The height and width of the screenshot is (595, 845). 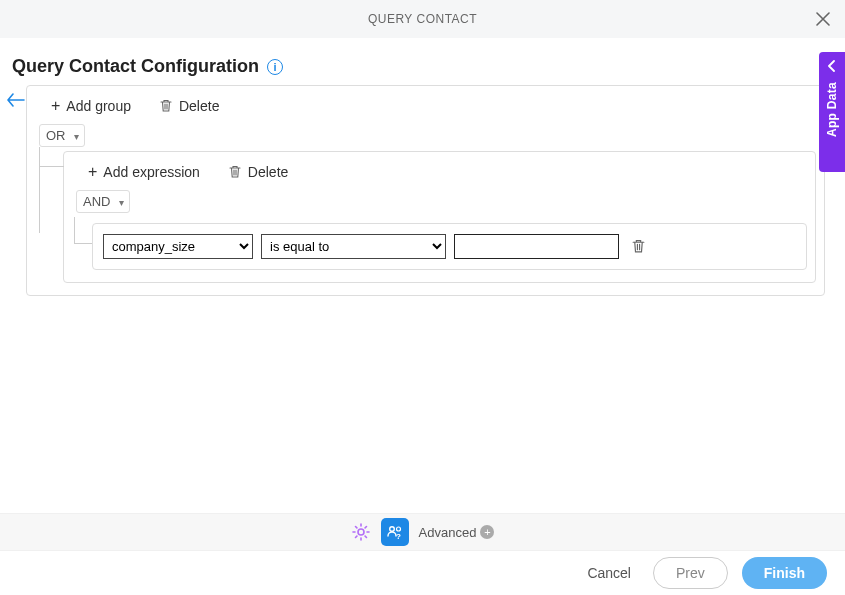 I want to click on gear-icon, so click(x=361, y=532).